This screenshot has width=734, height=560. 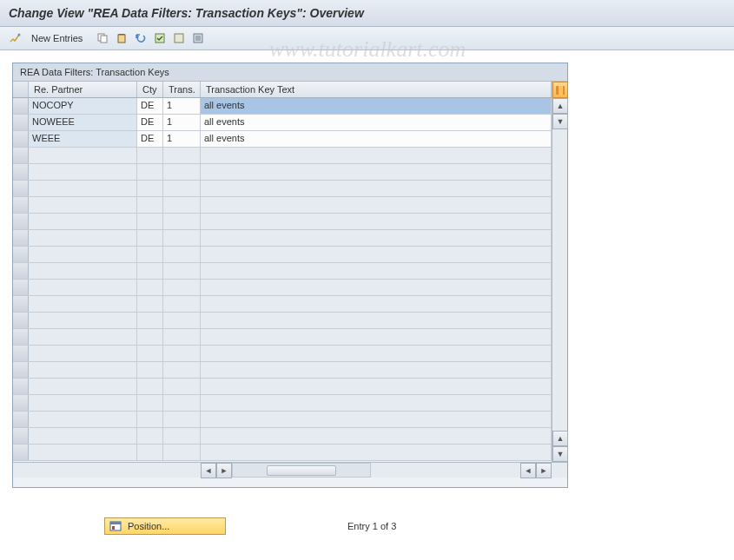 What do you see at coordinates (57, 38) in the screenshot?
I see `new-entries-button: New Entries` at bounding box center [57, 38].